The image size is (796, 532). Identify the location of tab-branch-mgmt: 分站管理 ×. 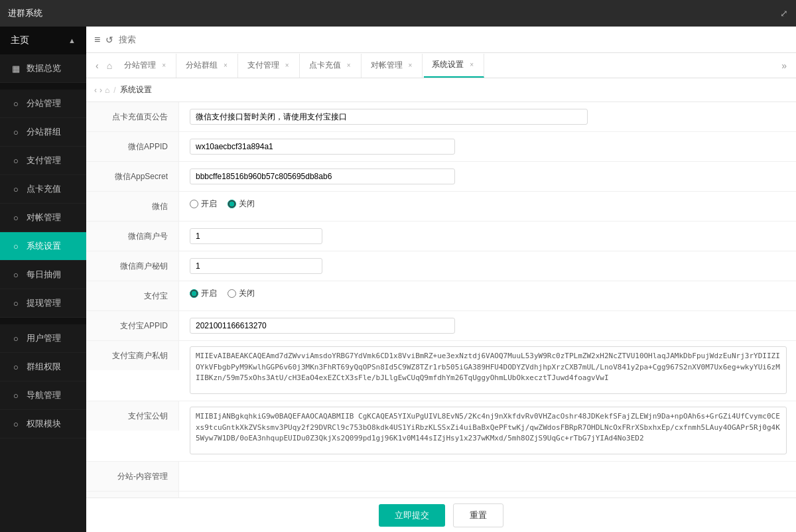
(146, 66).